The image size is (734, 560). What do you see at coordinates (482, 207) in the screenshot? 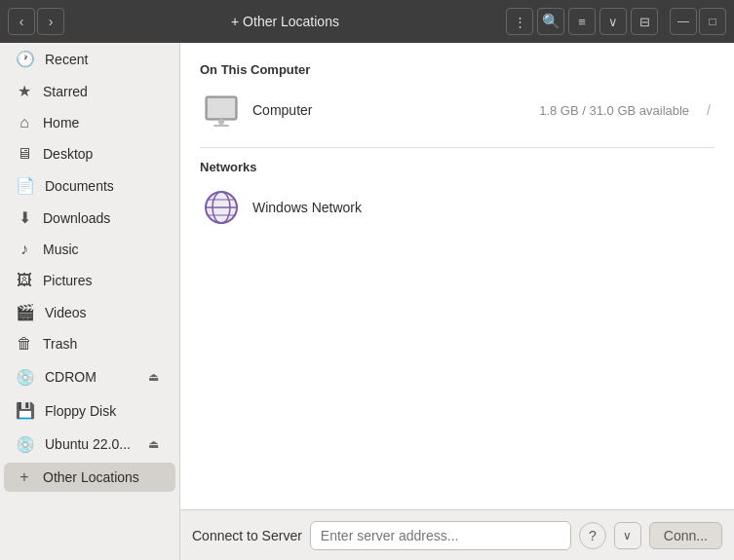
I see `windows-network-name: Windows Network` at bounding box center [482, 207].